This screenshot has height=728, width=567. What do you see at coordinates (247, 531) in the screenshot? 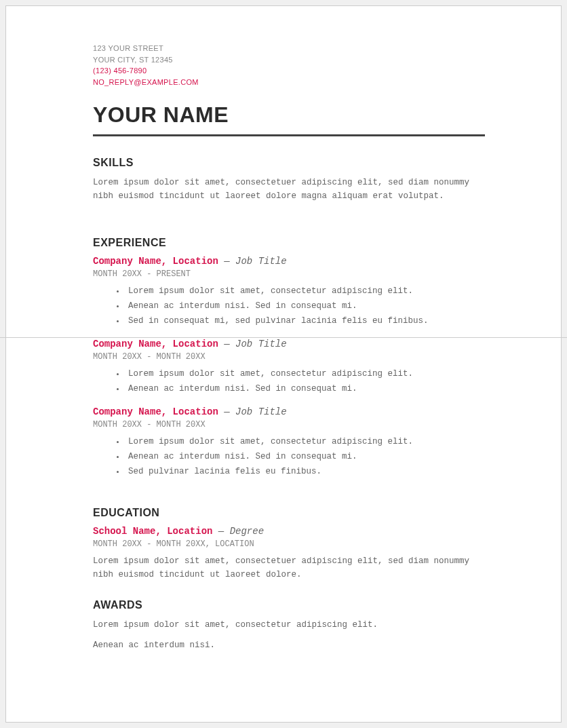
I see `degree: Degree` at bounding box center [247, 531].